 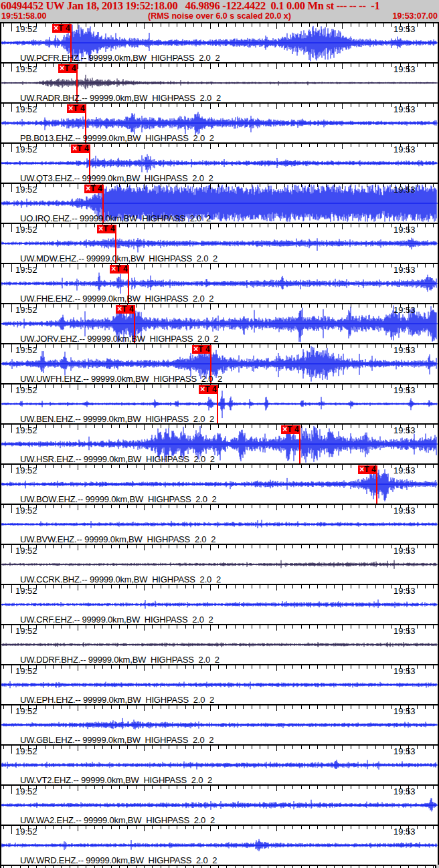 What do you see at coordinates (116, 780) in the screenshot?
I see `station-label: UW.VT2.EHZ.-- 99999.0km,BW HIGHPASS 2.0 …` at bounding box center [116, 780].